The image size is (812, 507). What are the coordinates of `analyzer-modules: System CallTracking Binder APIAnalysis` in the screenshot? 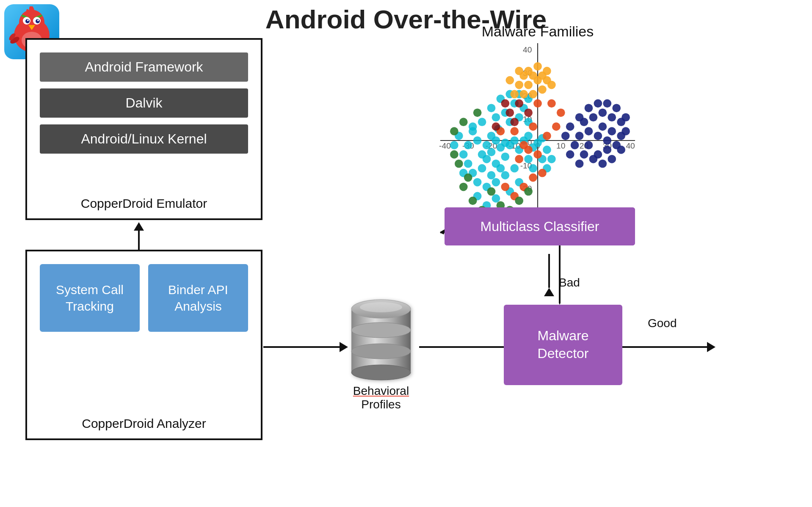 It's located at (144, 292).